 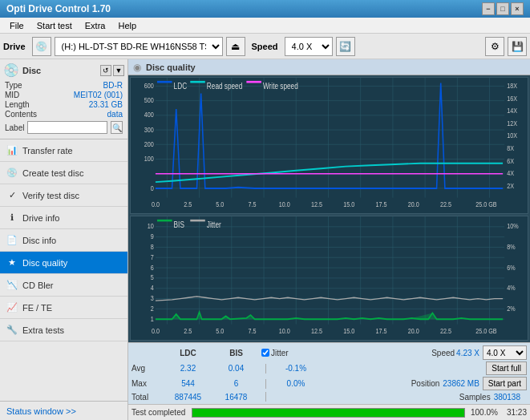 What do you see at coordinates (12, 308) in the screenshot?
I see `fe-te-icon: 📈` at bounding box center [12, 308].